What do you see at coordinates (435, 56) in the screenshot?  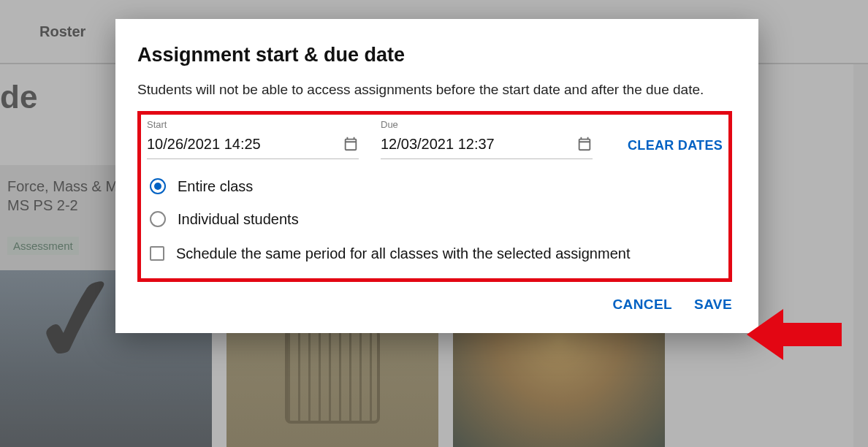 I see `modal-title: Assignment start & due date` at bounding box center [435, 56].